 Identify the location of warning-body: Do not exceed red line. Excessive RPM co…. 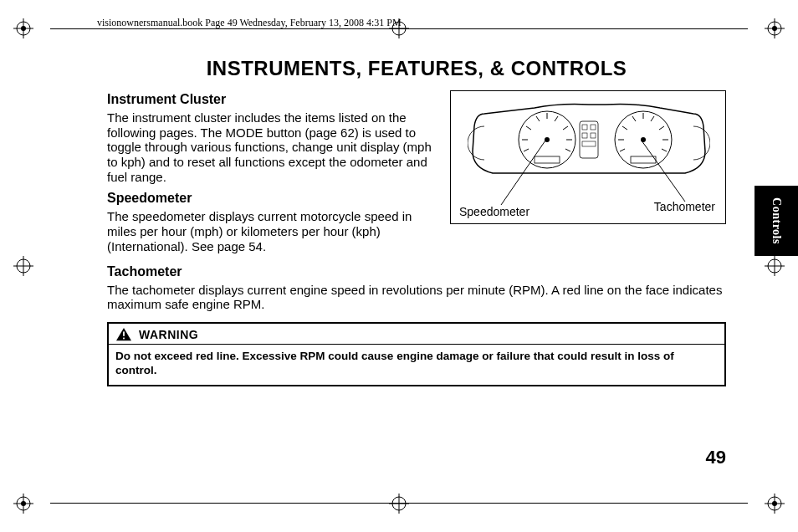
(417, 365).